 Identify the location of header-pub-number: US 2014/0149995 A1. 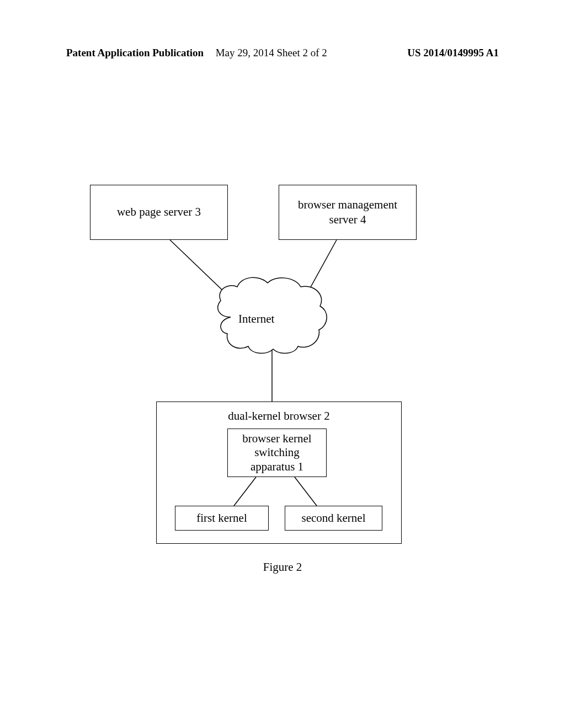
(453, 53).